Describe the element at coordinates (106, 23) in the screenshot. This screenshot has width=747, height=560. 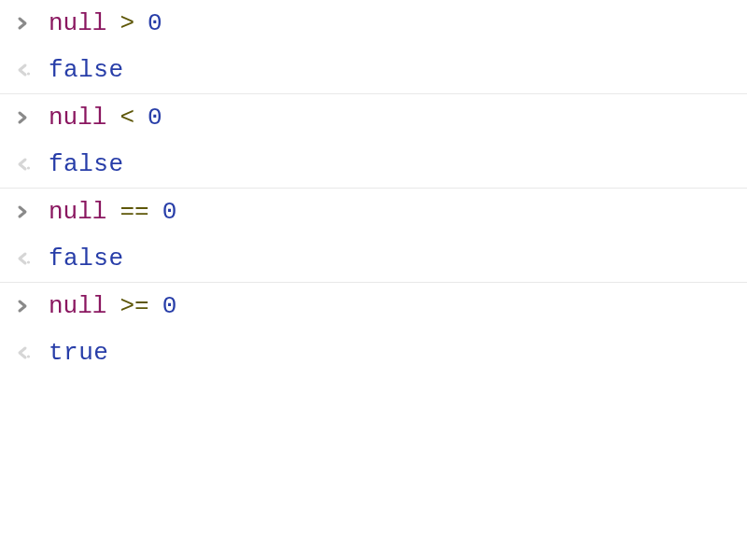
I see `console-input-code: null > 0` at that location.